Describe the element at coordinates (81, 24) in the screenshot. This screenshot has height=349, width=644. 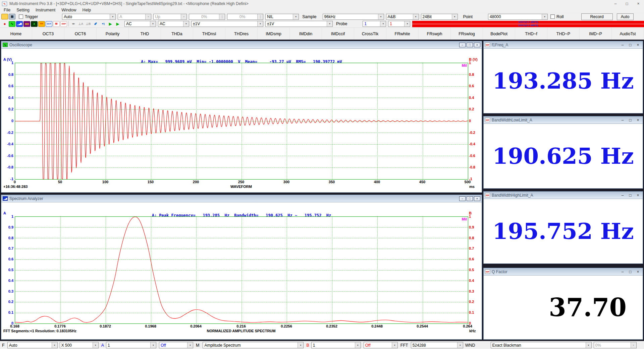
I see `ground-a-icon: ⊥A` at that location.